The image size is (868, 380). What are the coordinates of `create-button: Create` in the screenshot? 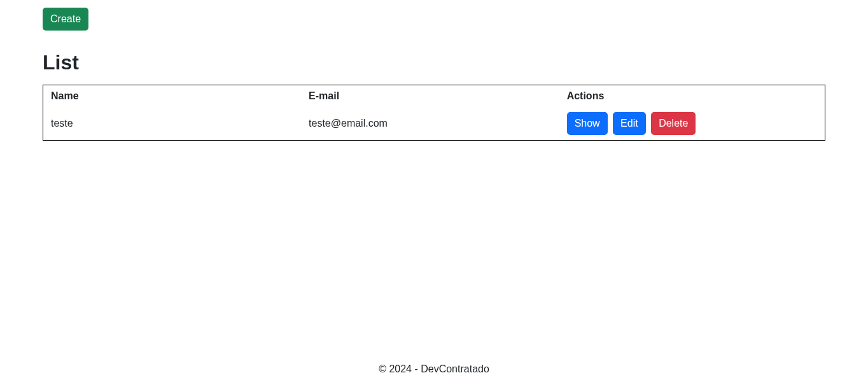 It's located at (66, 19).